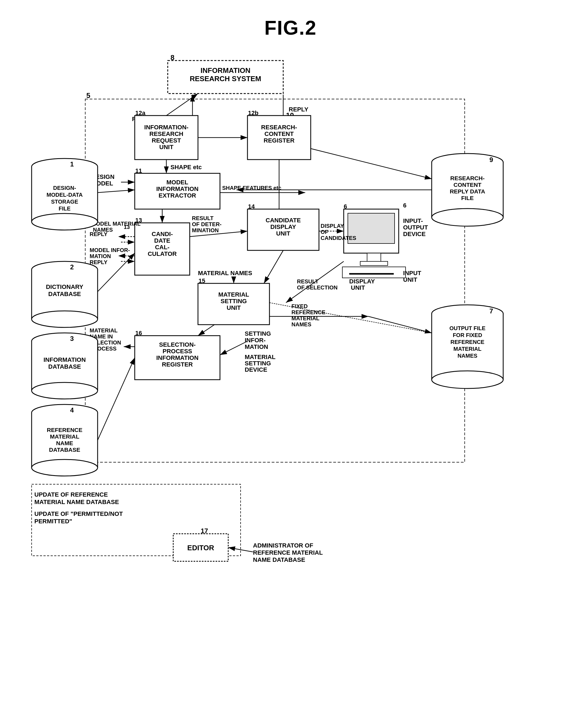 The width and height of the screenshot is (581, 728). I want to click on svg-text: 1, so click(72, 164).